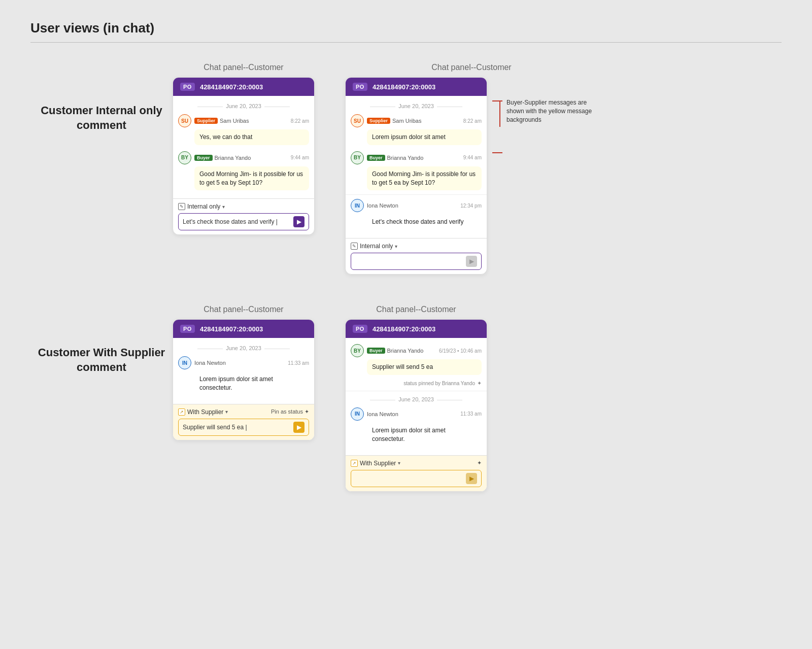  Describe the element at coordinates (497, 101) in the screenshot. I see `annotation-tick-top` at that location.